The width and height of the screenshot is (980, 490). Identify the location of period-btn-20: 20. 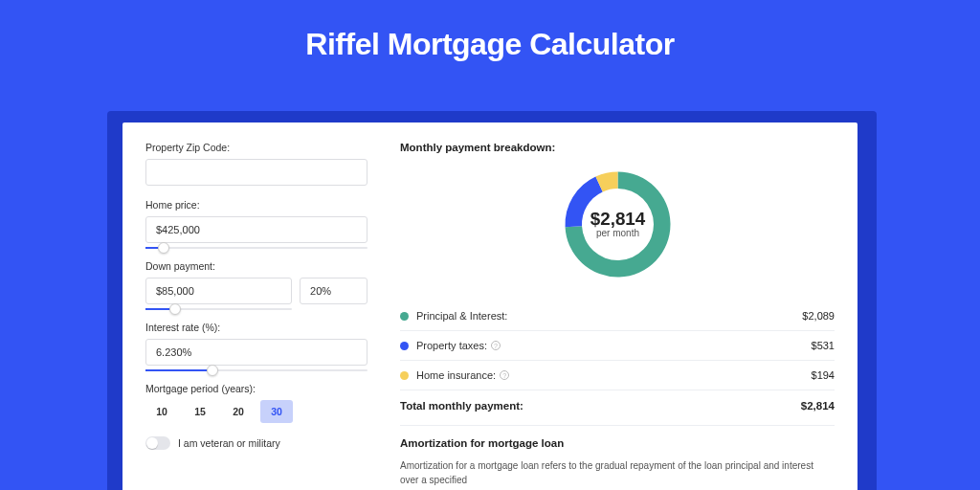
(238, 412).